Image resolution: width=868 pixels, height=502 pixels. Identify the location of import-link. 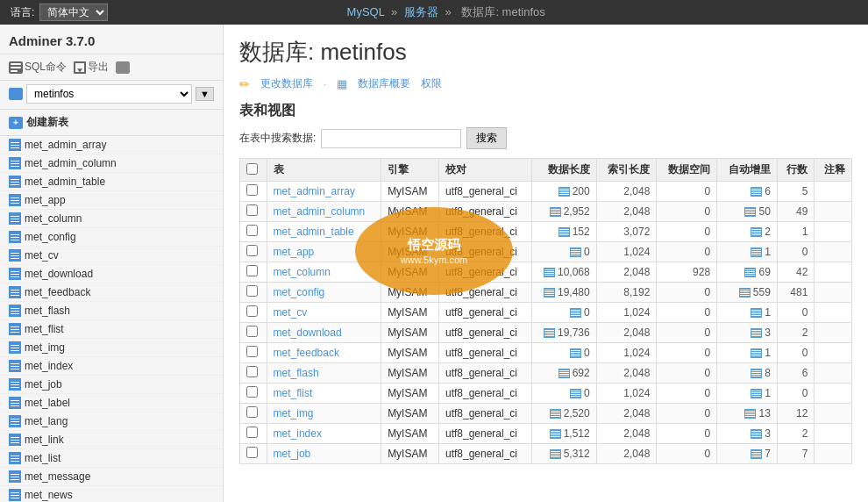
(123, 68).